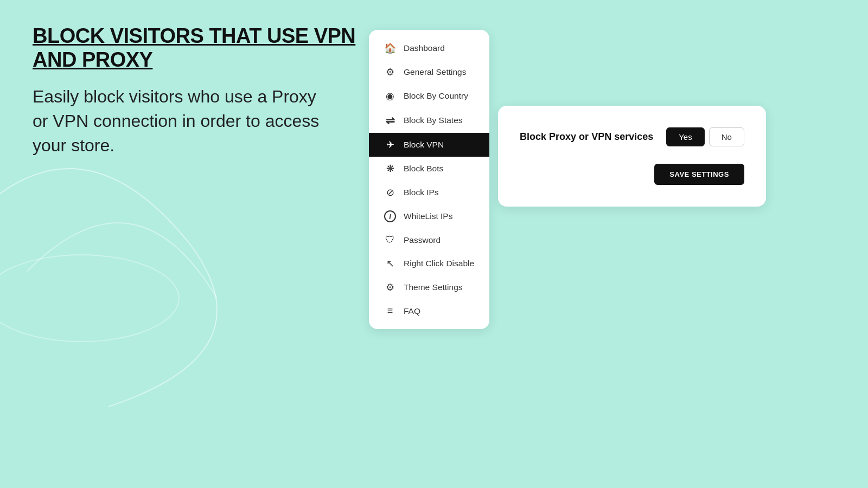  Describe the element at coordinates (390, 120) in the screenshot. I see `states-icon: ⇌` at that location.